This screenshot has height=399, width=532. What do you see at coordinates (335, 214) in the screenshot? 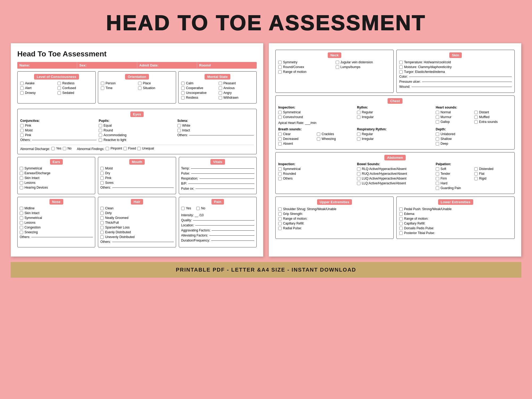
I see `ue-grip: Grip Strength:` at bounding box center [335, 214].